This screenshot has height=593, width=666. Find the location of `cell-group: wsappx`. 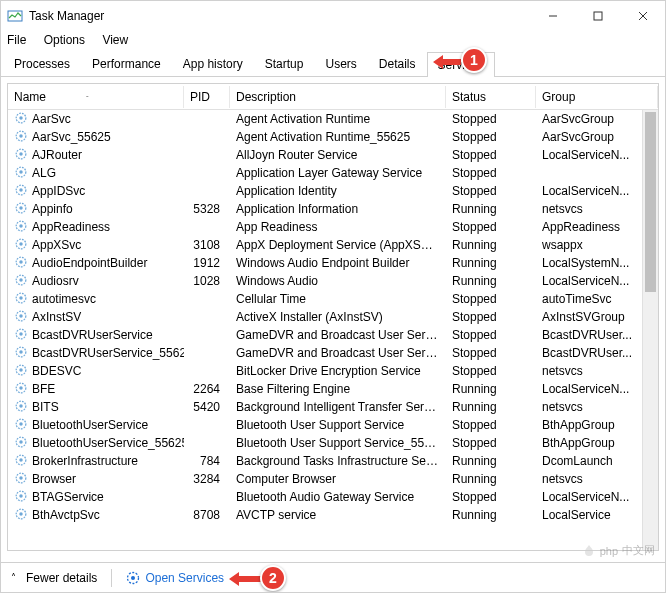

cell-group: wsappx is located at coordinates (597, 245).